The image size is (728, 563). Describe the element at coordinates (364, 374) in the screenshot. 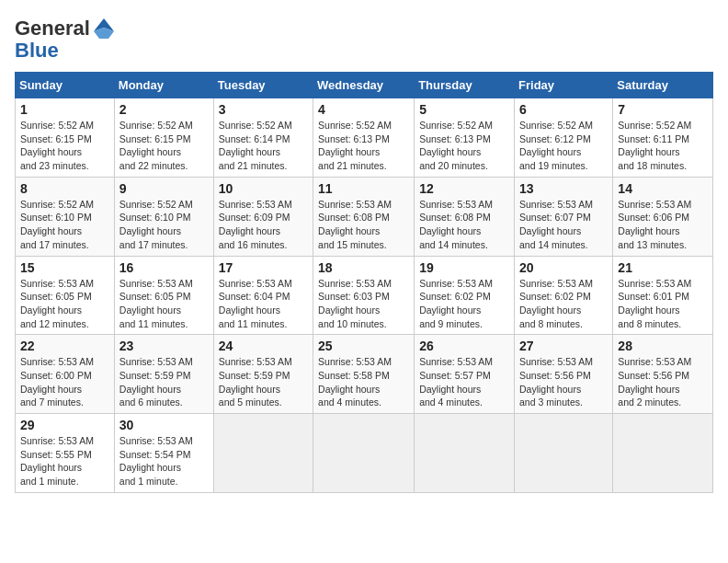

I see `calendar-week-4: 22Sunrise: 5:53 AMSunset: 6:00 PMDayligh…` at that location.